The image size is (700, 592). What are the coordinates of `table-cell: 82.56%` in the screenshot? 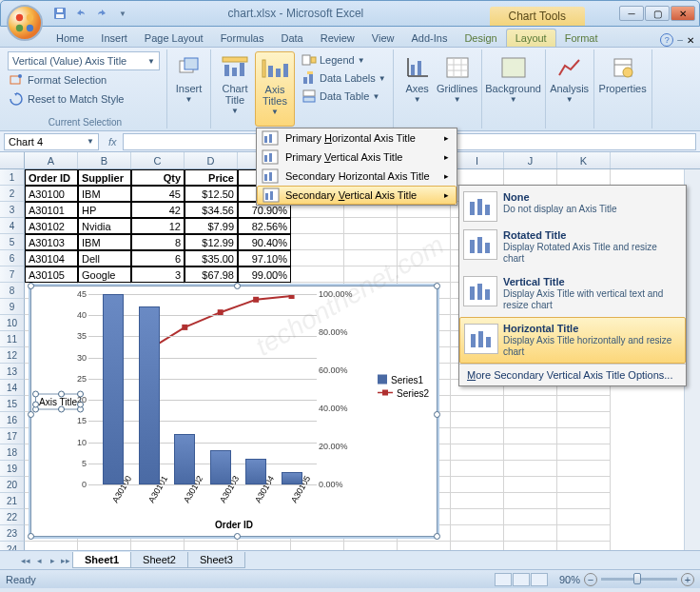 It's located at (264, 227).